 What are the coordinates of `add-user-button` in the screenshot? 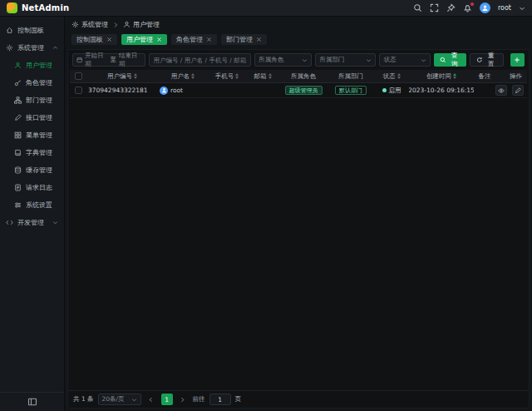 It's located at (517, 60).